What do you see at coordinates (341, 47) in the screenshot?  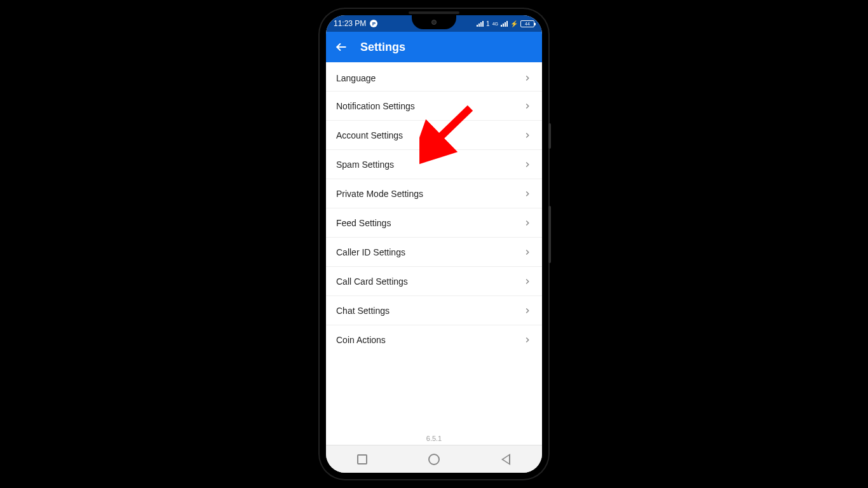 I see `arrow-left-icon` at bounding box center [341, 47].